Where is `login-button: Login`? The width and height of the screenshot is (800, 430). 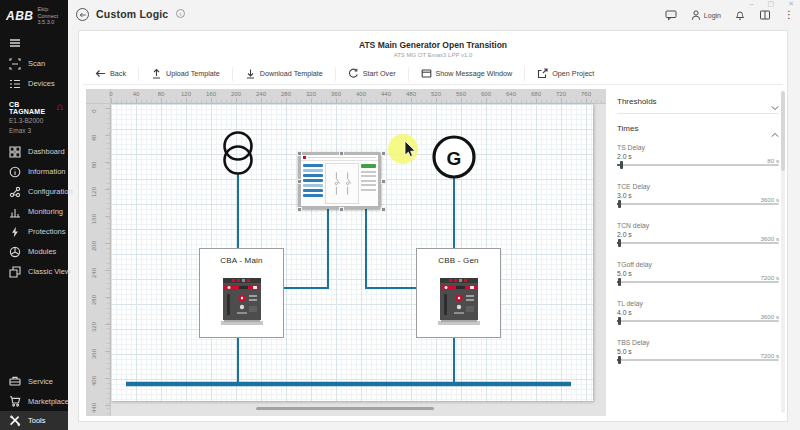
login-button: Login is located at coordinates (706, 15).